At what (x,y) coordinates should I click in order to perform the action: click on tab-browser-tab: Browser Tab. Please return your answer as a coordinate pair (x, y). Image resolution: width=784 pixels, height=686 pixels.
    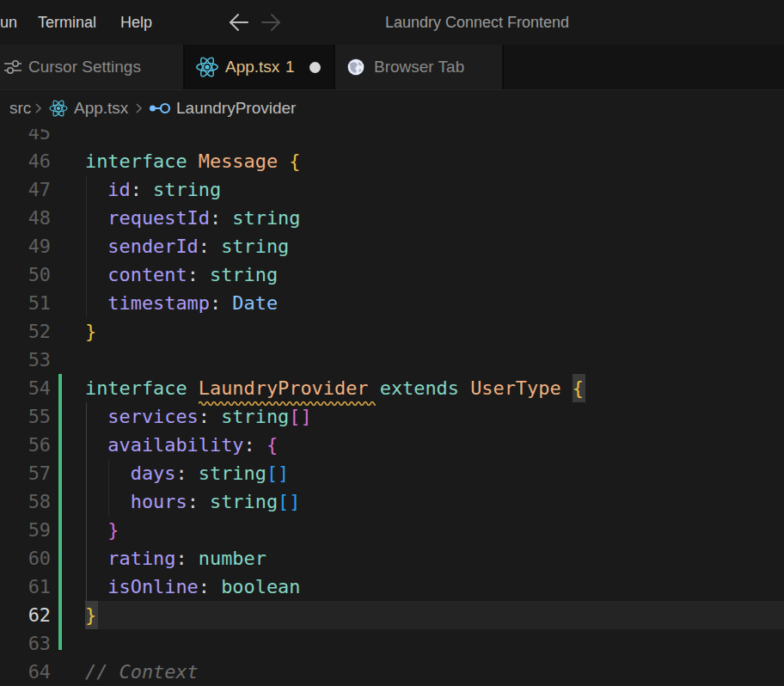
    Looking at the image, I should click on (420, 67).